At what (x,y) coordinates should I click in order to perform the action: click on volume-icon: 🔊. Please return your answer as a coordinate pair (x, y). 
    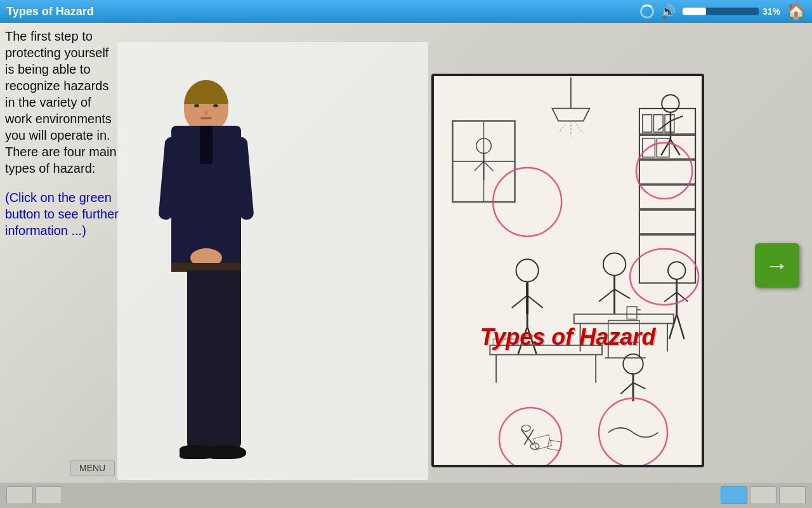
    Looking at the image, I should click on (669, 11).